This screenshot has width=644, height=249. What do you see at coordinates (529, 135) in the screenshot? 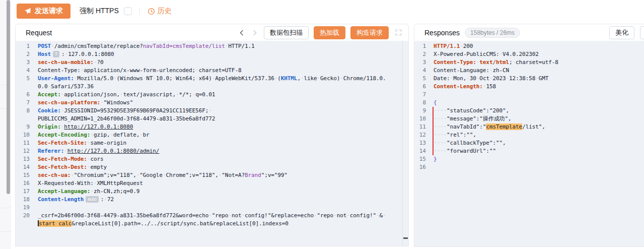
I see `code-line: 12····"rel":"",` at bounding box center [529, 135].